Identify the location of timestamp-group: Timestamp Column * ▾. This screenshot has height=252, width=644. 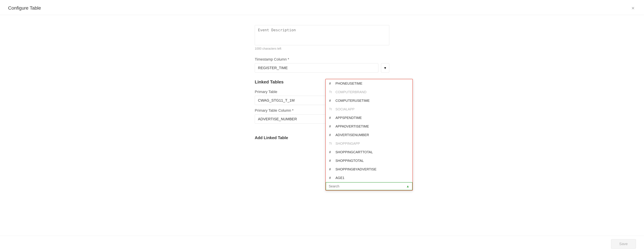
(322, 65).